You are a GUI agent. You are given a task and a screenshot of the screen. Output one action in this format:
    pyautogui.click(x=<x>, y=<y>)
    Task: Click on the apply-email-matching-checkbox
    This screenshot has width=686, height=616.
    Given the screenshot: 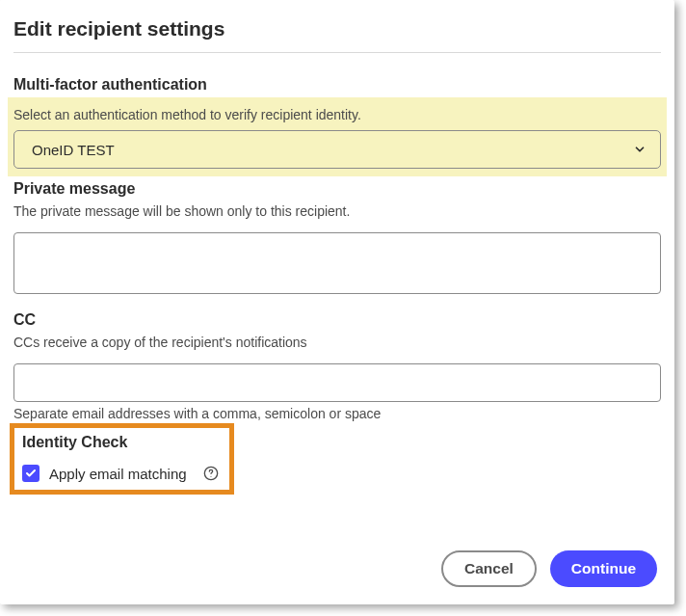 What is the action you would take?
    pyautogui.click(x=31, y=473)
    